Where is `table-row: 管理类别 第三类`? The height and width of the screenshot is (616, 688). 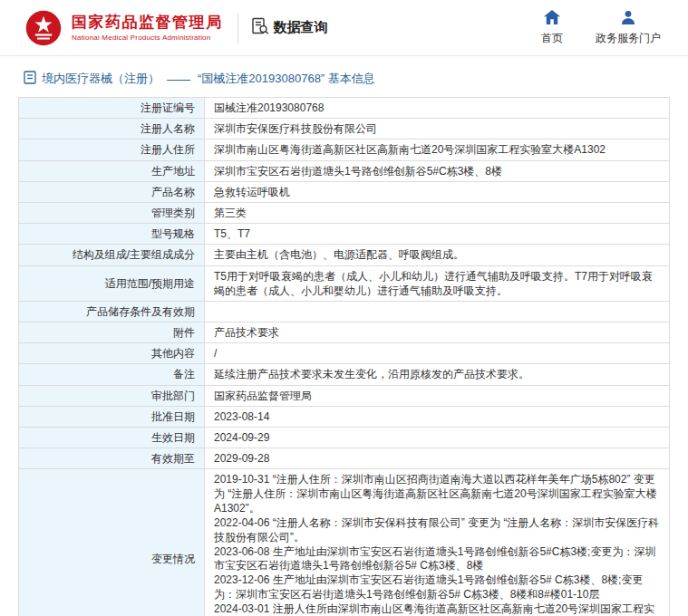 table-row: 管理类别 第三类 is located at coordinates (344, 212).